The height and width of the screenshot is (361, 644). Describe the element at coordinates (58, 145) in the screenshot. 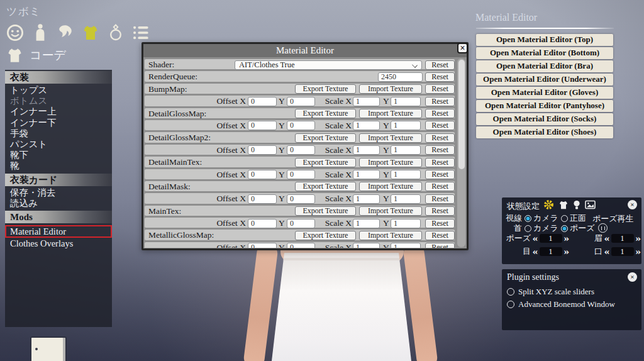

I see `sidebar-item: パンスト` at that location.